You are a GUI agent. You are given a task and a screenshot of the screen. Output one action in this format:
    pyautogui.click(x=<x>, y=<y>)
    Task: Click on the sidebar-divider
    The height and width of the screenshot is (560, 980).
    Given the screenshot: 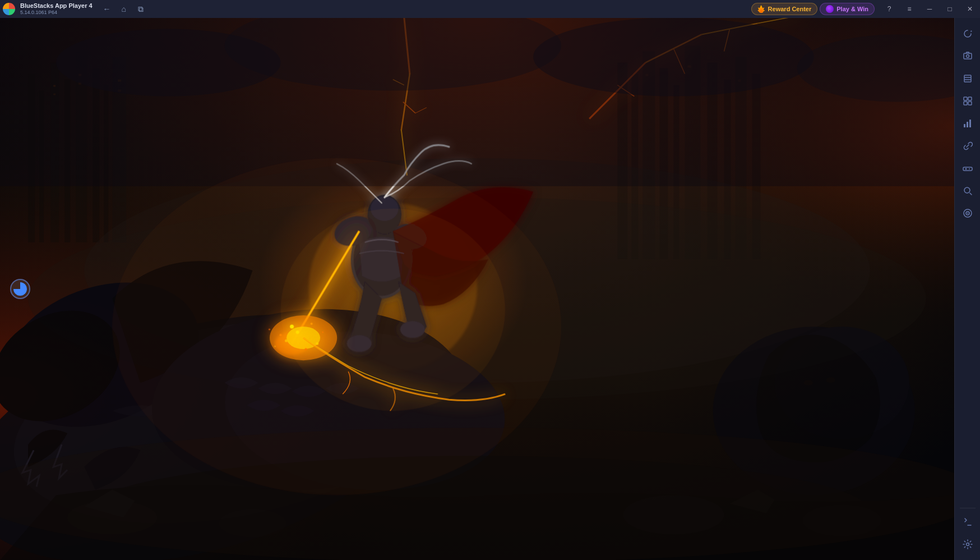 What is the action you would take?
    pyautogui.click(x=968, y=508)
    